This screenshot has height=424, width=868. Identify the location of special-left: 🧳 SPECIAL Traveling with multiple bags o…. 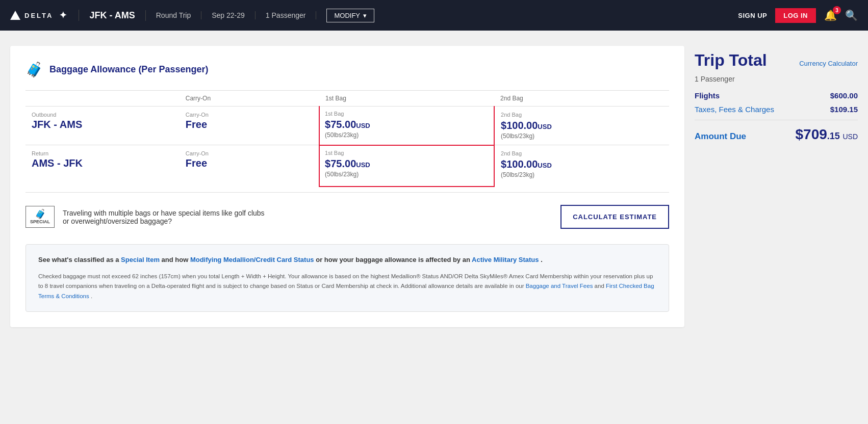
(146, 217).